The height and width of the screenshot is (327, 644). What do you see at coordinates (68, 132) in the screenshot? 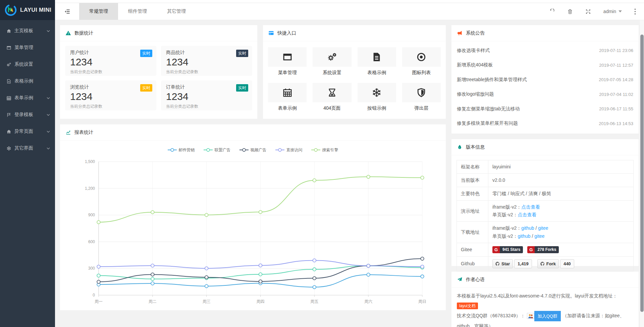
I see `chart-line-icon` at bounding box center [68, 132].